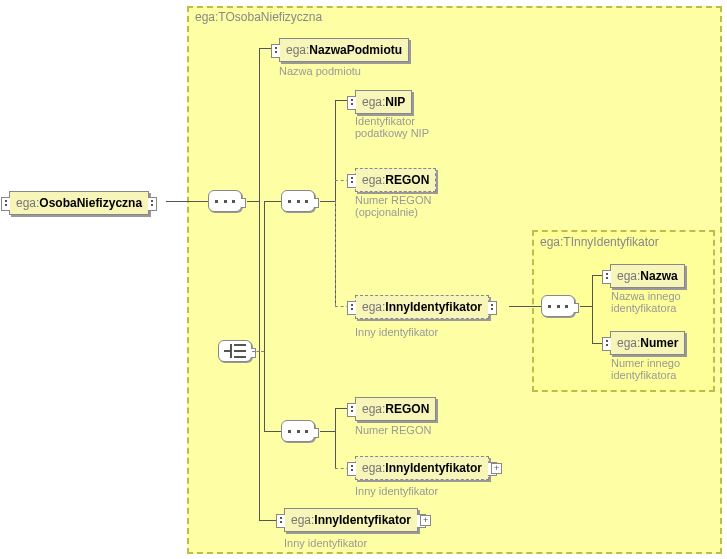  I want to click on node-nazwa: ega:Nazwa, so click(648, 276).